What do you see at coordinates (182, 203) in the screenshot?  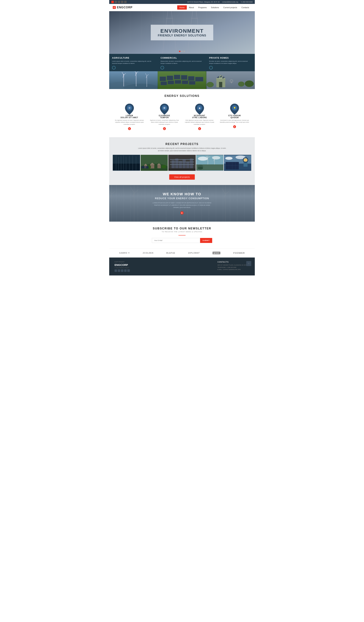 I see `know-how-content: WE KNOW HOW TO REDUCE YOUR ENERGY CONSUM…` at bounding box center [182, 203].